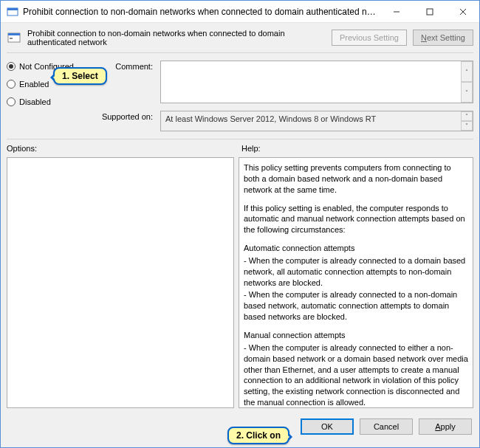 Image resolution: width=480 pixels, height=448 pixels. What do you see at coordinates (357, 148) in the screenshot?
I see `help-label: Help:` at bounding box center [357, 148].